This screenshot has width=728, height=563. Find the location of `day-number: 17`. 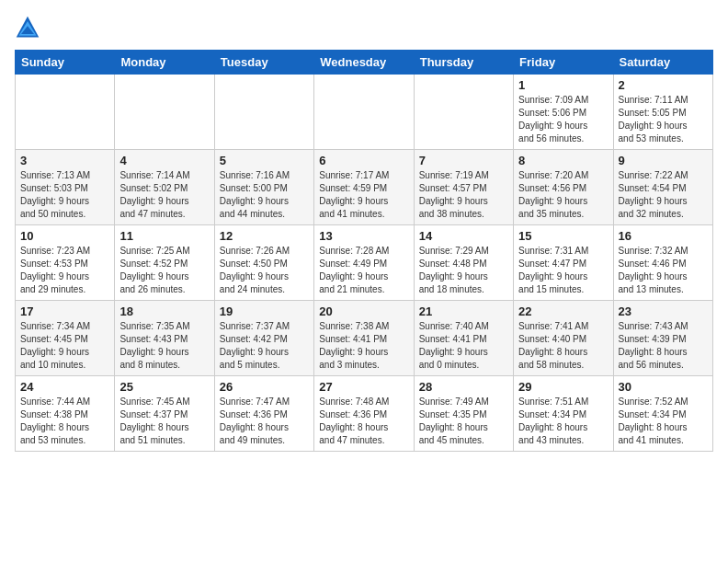

day-number: 17 is located at coordinates (64, 311).